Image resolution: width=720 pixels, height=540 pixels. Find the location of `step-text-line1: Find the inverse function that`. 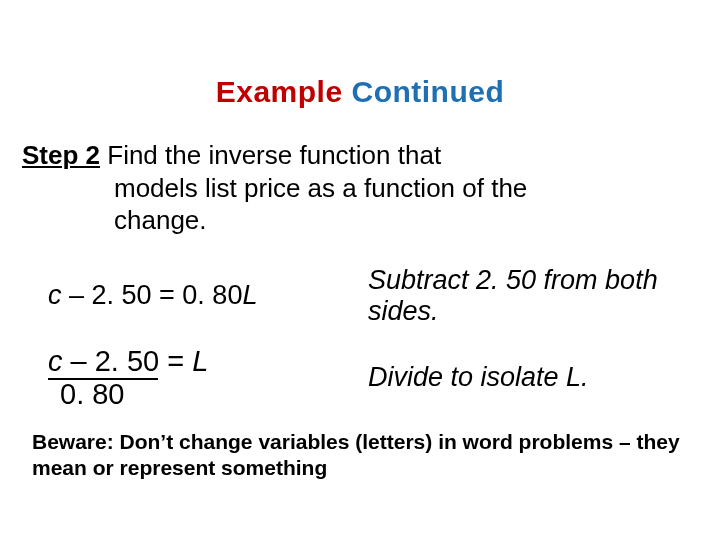

step-text-line1: Find the inverse function that is located at coordinates (270, 155).